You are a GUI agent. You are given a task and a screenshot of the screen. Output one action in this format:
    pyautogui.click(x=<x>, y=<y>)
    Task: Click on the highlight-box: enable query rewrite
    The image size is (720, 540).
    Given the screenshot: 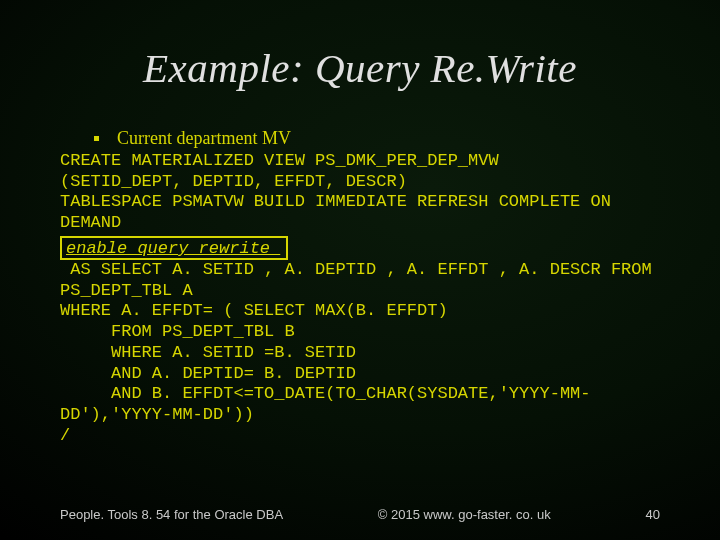 What is the action you would take?
    pyautogui.click(x=174, y=248)
    